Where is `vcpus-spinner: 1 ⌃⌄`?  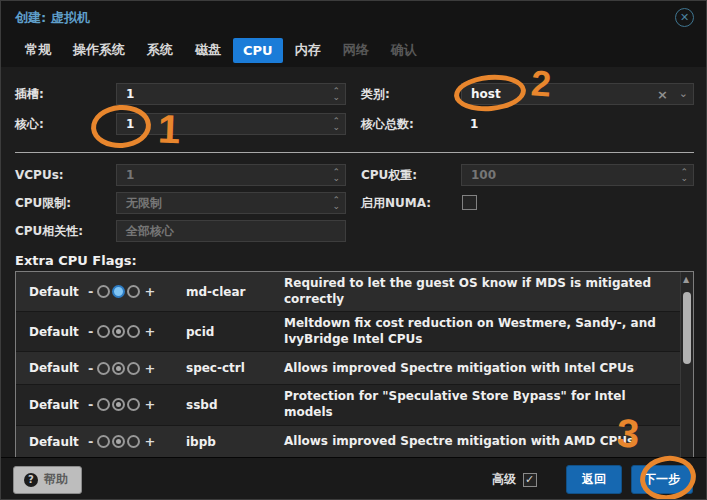 vcpus-spinner: 1 ⌃⌄ is located at coordinates (231, 175).